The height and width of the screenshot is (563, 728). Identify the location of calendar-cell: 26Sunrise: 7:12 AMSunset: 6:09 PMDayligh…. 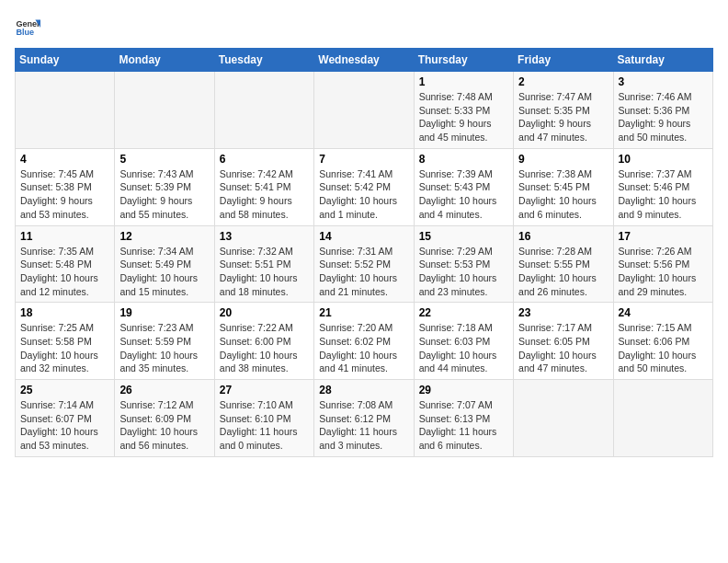
(165, 419).